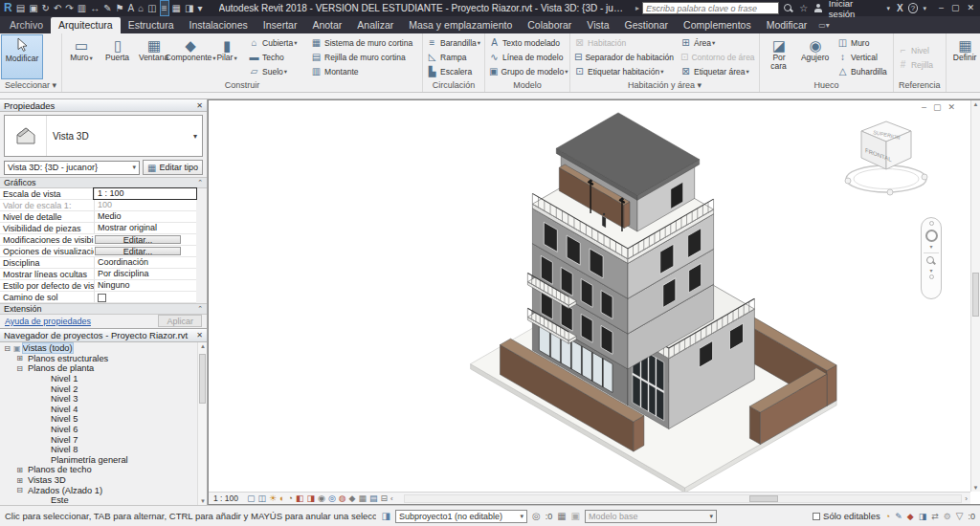 This screenshot has width=980, height=526. Describe the element at coordinates (561, 516) in the screenshot. I see `design-options-icon: ▦` at that location.